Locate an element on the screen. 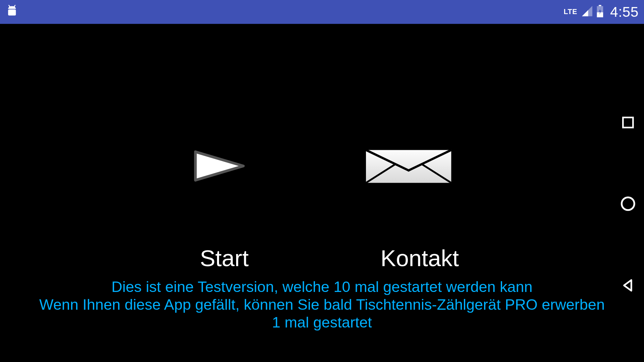 This screenshot has width=644, height=362. info-line-2: Wenn Ihnen diese App gefällt, können Sie… is located at coordinates (322, 304).